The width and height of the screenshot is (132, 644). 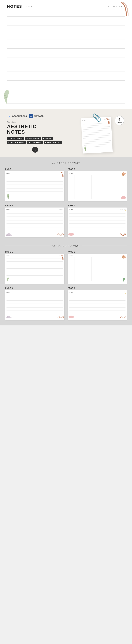 I want to click on banner-right-preview: 📎 4 PAGES NOTES M T W T F S S, so click(x=97, y=134).